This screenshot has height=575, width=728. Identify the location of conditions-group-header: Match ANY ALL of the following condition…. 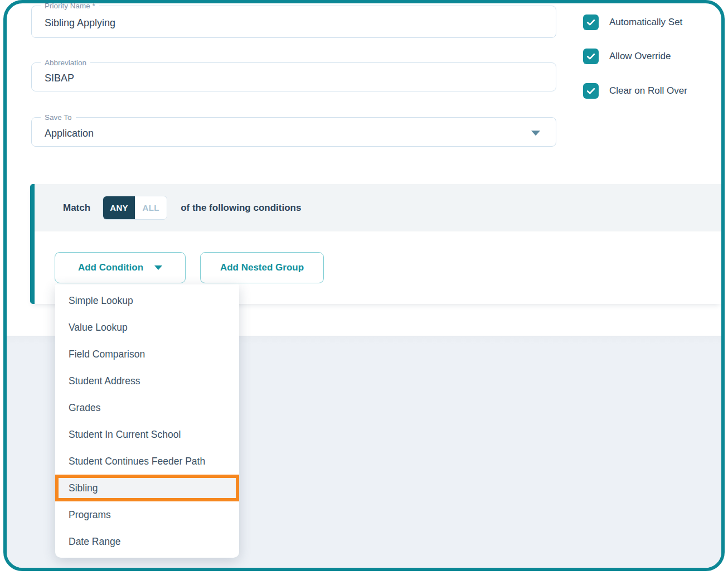
(378, 207).